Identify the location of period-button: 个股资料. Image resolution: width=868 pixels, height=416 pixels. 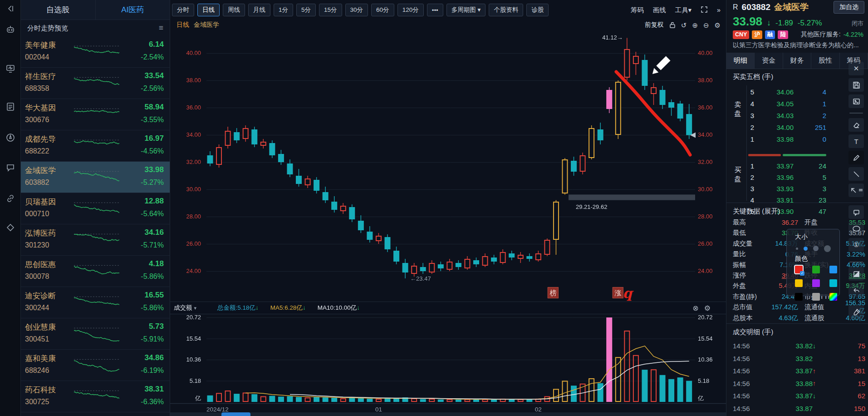
(506, 10).